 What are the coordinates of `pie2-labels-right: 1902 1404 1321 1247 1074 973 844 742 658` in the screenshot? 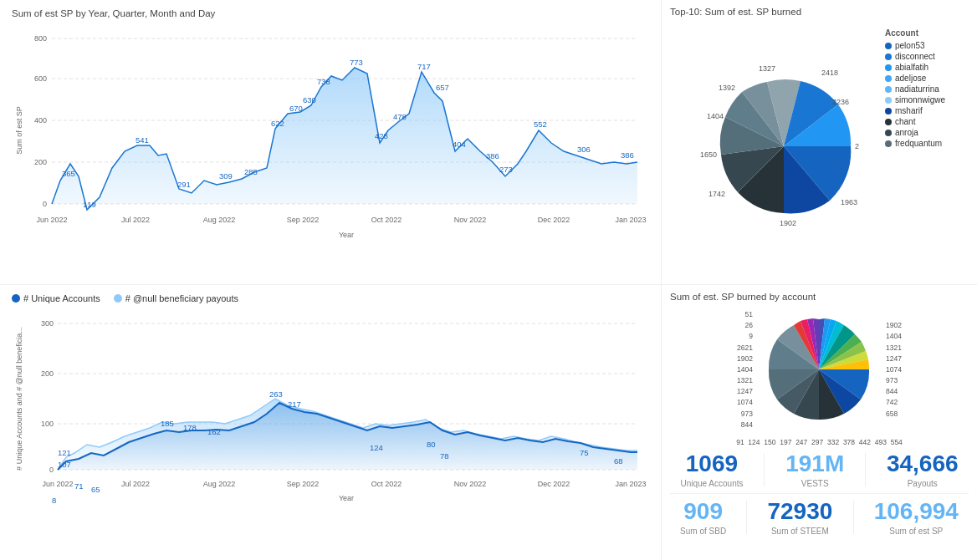 It's located at (893, 369).